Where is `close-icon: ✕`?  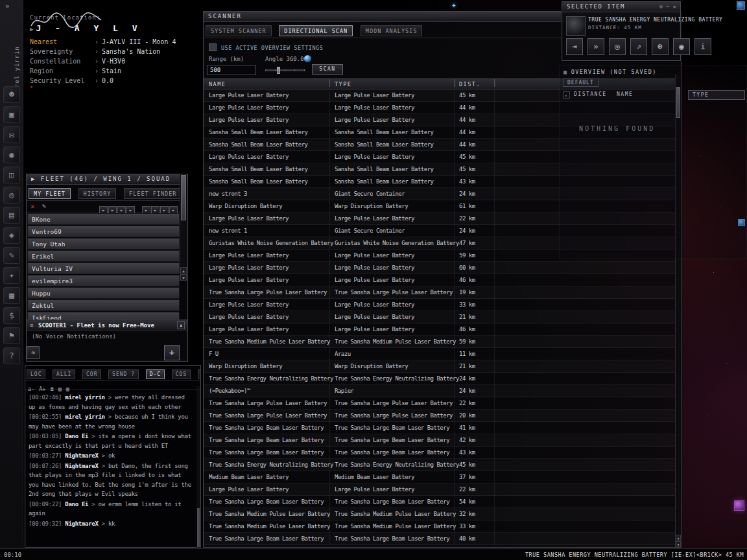
close-icon: ✕ is located at coordinates (675, 6).